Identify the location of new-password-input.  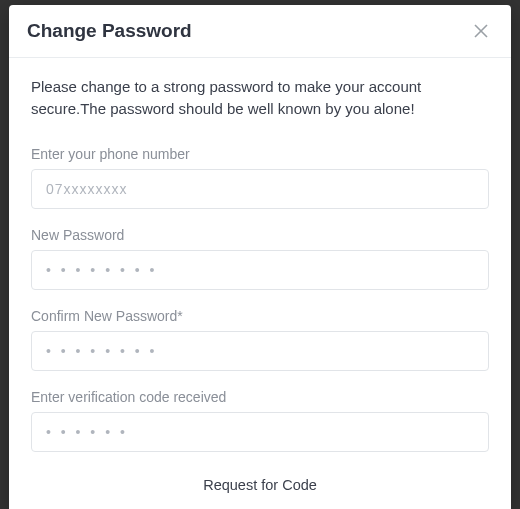
(260, 270).